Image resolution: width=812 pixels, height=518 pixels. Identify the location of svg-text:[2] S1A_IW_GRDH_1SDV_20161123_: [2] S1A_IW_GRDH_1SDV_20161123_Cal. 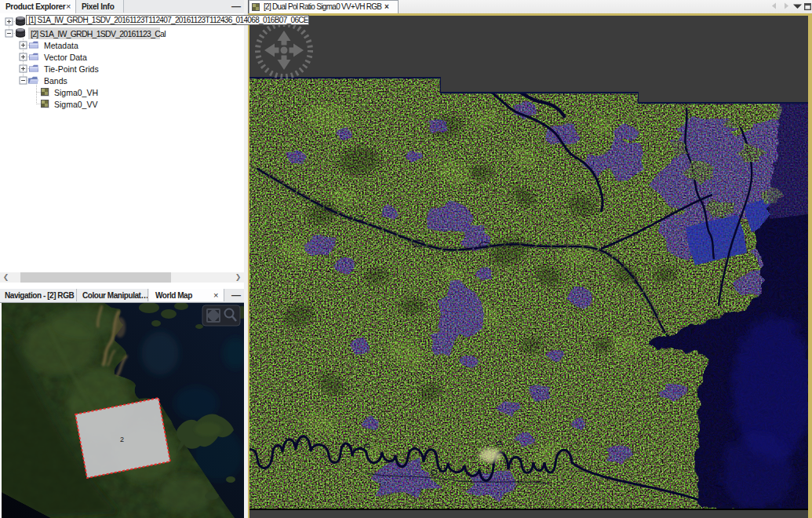
(98, 34).